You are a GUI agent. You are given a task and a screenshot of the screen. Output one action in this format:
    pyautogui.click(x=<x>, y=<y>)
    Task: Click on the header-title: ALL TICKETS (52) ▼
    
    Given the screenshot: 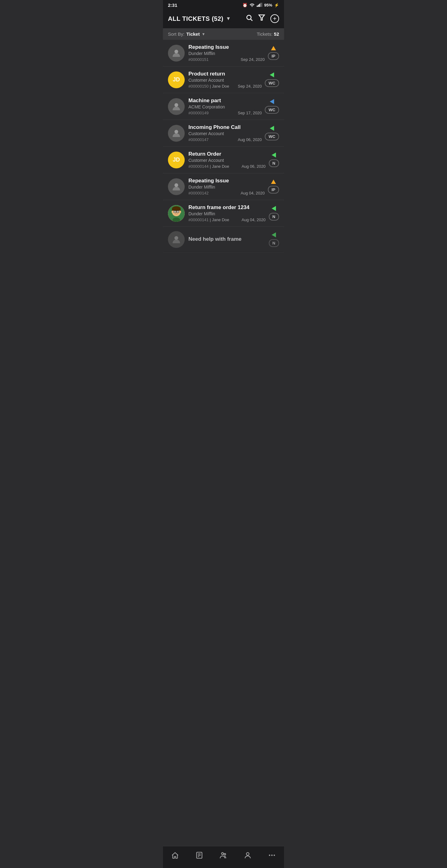 What is the action you would take?
    pyautogui.click(x=199, y=19)
    